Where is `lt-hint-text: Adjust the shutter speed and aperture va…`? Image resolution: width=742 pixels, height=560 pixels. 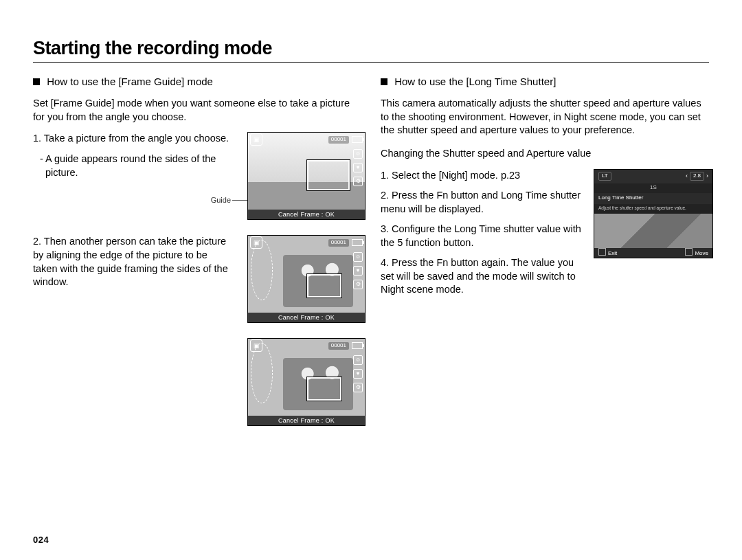
lt-hint-text: Adjust the shutter speed and aperture va… is located at coordinates (653, 209).